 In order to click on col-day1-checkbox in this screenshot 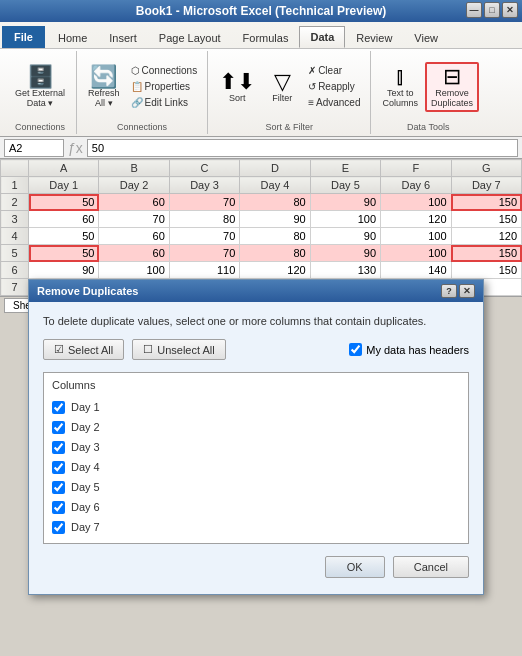, I will do `click(58, 408)`.